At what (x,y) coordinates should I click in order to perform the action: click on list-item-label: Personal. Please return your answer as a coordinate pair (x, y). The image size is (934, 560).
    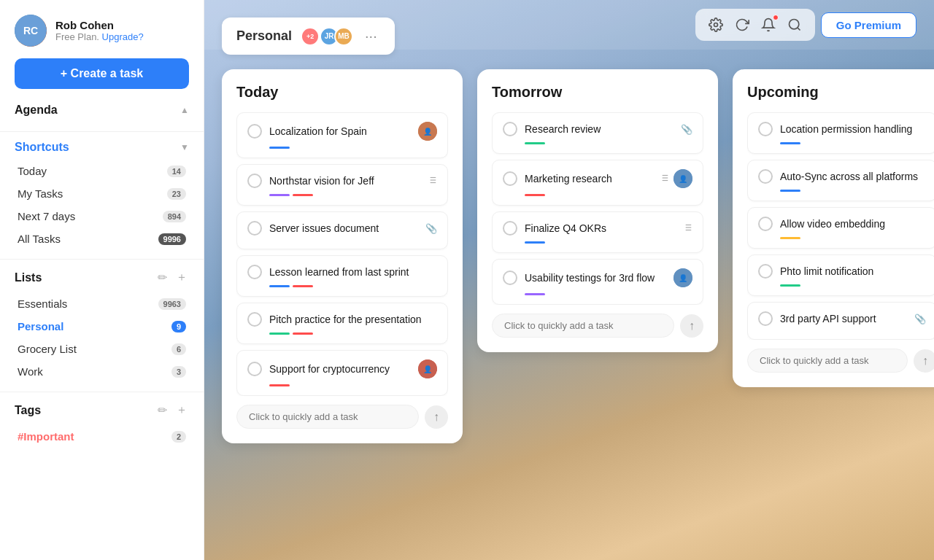
    Looking at the image, I should click on (41, 327).